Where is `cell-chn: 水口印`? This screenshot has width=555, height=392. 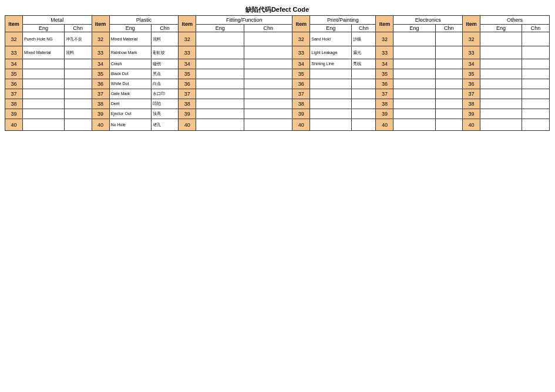 cell-chn: 水口印 is located at coordinates (164, 94).